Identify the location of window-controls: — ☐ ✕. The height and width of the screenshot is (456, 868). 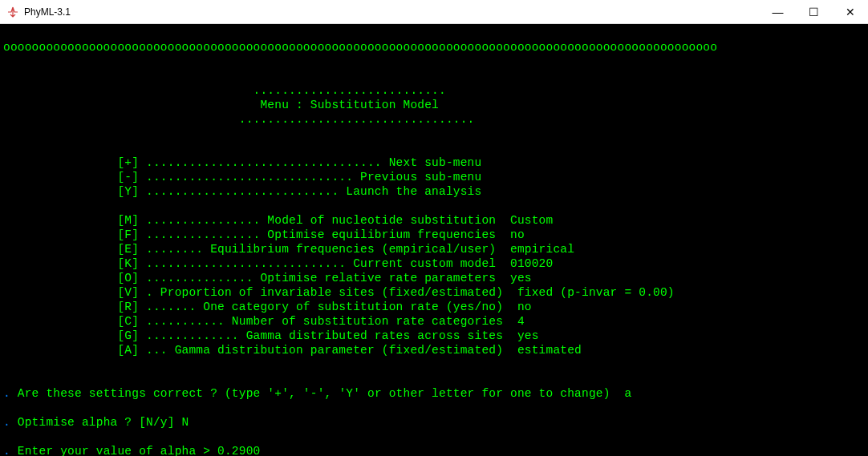
(813, 11).